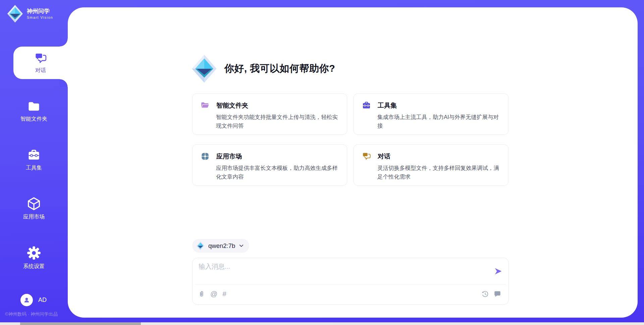 The width and height of the screenshot is (644, 325). What do you see at coordinates (384, 156) in the screenshot?
I see `card-title: 对话` at bounding box center [384, 156].